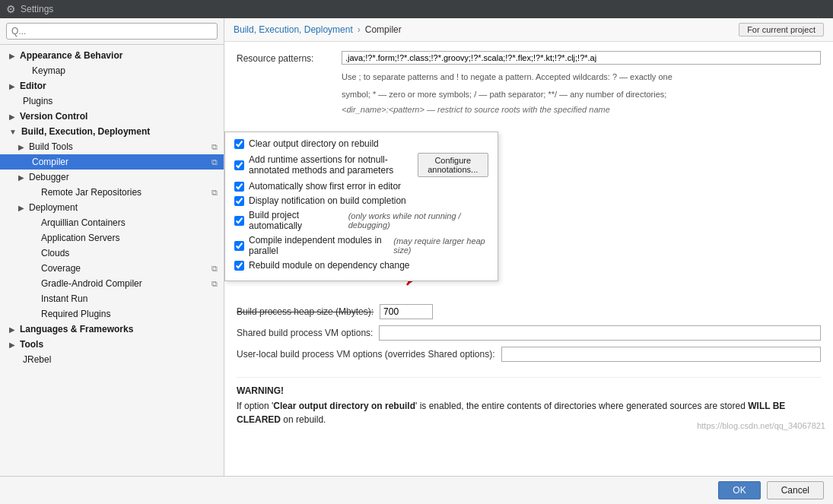 The image size is (833, 504). I want to click on sidebar-item-version-control: ▶Version Control, so click(112, 116).